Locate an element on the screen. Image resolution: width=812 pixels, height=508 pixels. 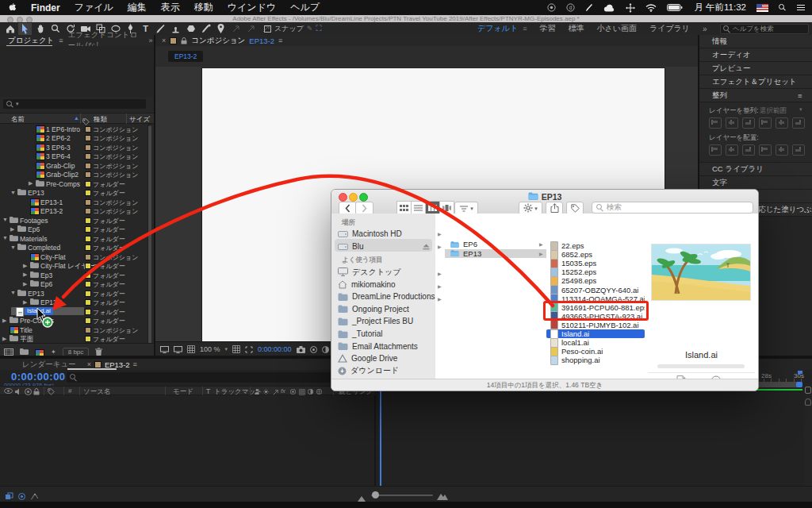
finder-file-row-25498.eps: 25498.eps is located at coordinates (596, 281).